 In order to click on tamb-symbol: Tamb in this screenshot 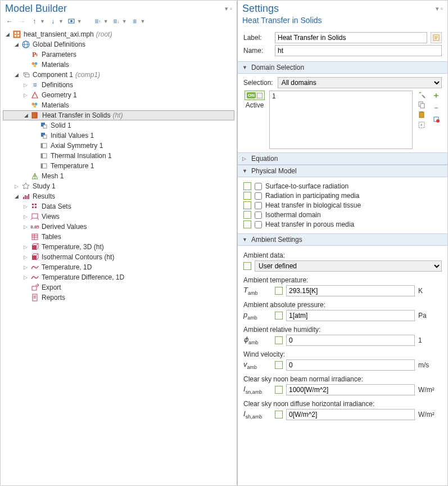, I will do `click(257, 291)`.